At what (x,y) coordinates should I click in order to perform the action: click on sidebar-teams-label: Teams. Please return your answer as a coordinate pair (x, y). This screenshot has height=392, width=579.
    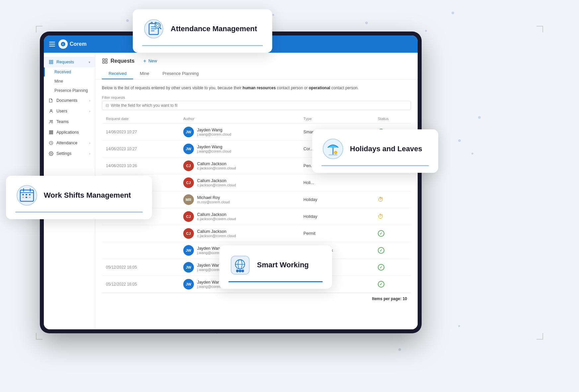
    Looking at the image, I should click on (62, 122).